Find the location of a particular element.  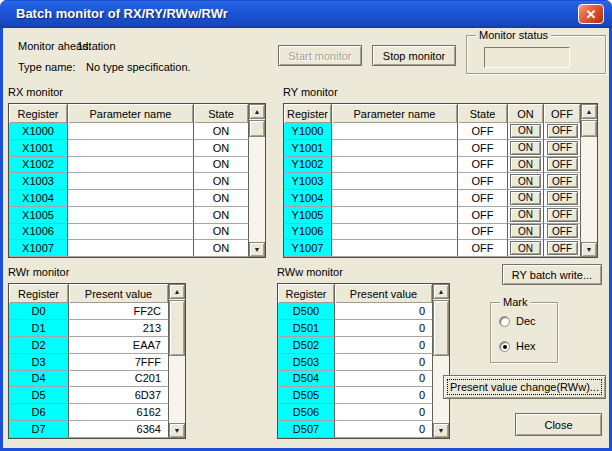

stop-monitor-button: Stop monitor is located at coordinates (414, 56).